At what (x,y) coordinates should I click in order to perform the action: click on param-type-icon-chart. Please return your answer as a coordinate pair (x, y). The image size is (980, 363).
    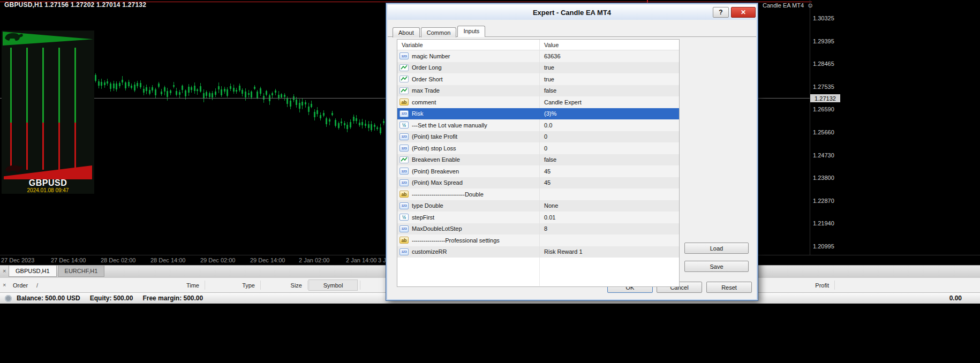
    Looking at the image, I should click on (404, 67).